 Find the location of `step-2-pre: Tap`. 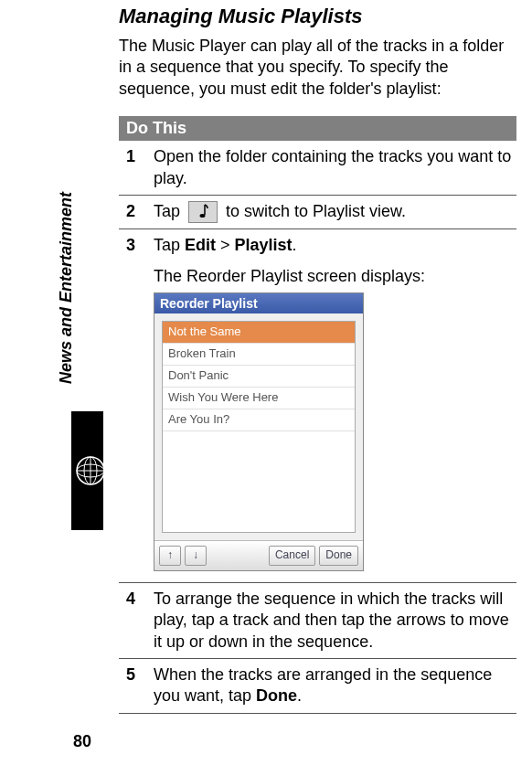

step-2-pre: Tap is located at coordinates (169, 211).